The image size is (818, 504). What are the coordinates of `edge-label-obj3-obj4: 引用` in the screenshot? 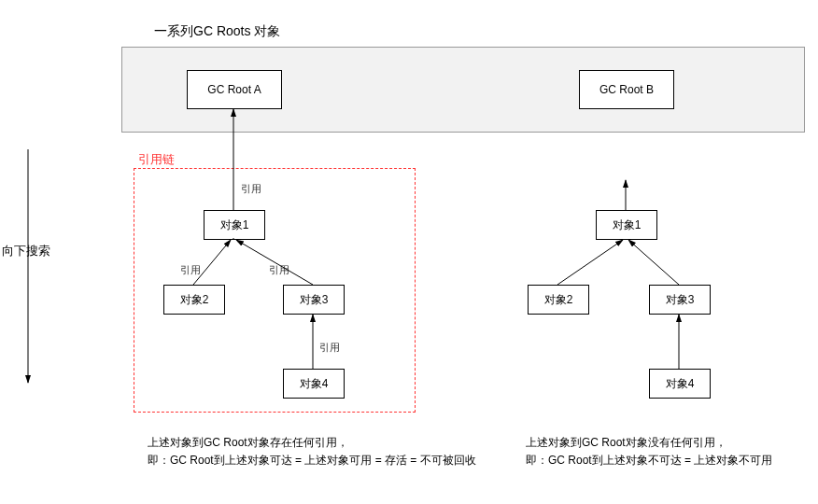 It's located at (330, 347).